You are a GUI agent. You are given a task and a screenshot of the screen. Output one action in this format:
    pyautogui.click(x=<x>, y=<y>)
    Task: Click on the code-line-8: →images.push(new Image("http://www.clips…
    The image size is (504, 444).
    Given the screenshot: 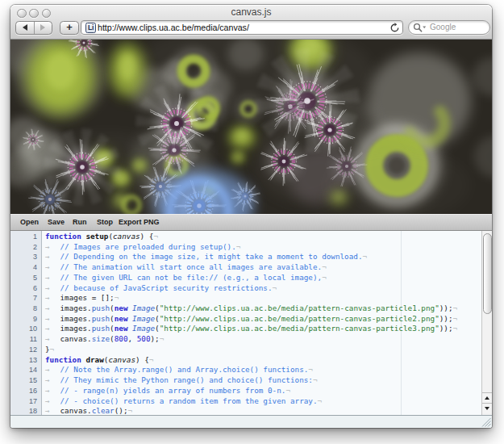 What is the action you would take?
    pyautogui.click(x=252, y=308)
    